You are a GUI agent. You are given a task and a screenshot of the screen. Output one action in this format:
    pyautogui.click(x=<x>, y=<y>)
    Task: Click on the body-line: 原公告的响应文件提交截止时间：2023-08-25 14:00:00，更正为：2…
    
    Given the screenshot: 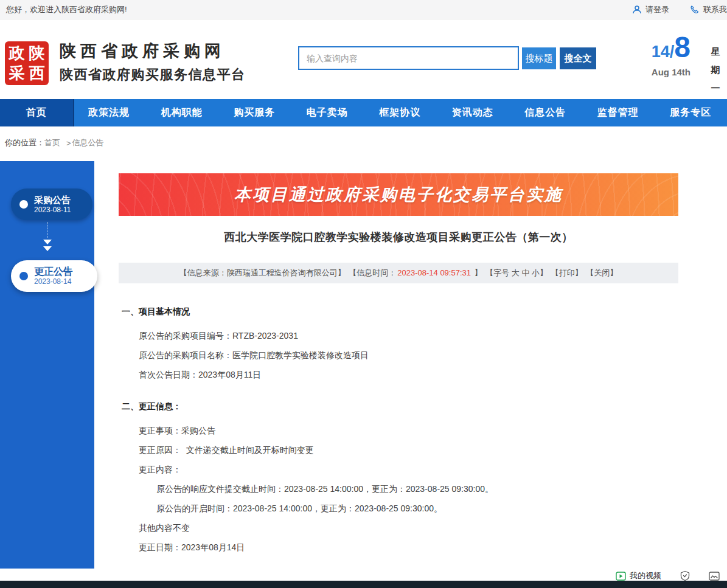 What is the action you would take?
    pyautogui.click(x=398, y=489)
    